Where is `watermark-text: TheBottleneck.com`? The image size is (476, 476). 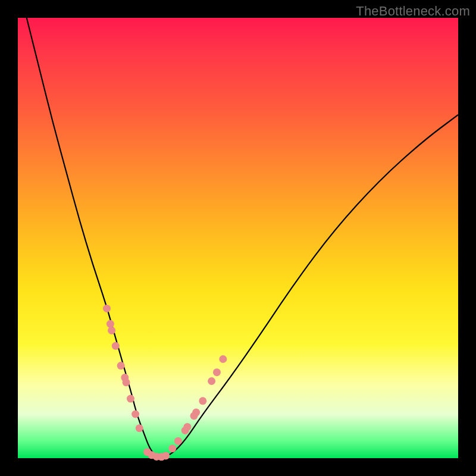 watermark-text: TheBottleneck.com is located at coordinates (413, 11).